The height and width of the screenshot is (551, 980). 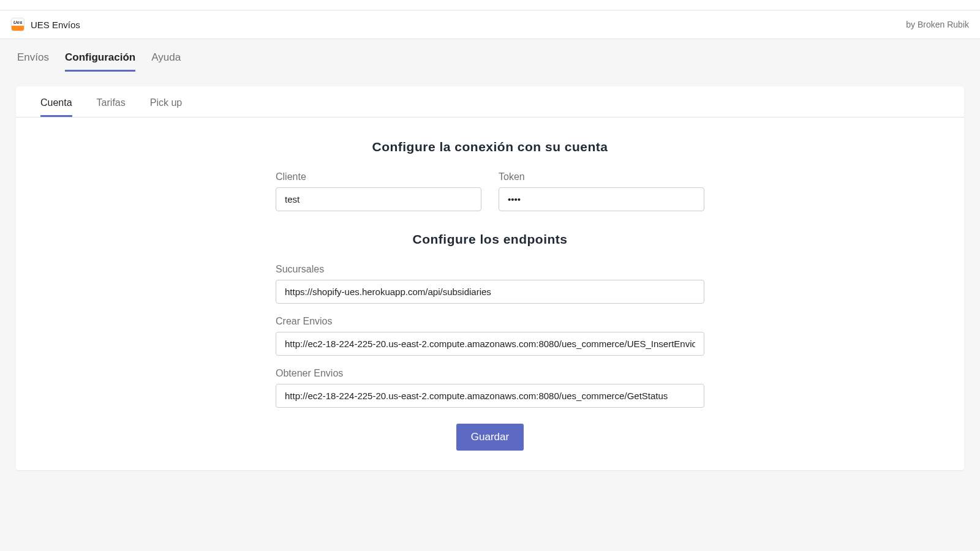 What do you see at coordinates (490, 284) in the screenshot?
I see `sucursales-group: Sucursales` at bounding box center [490, 284].